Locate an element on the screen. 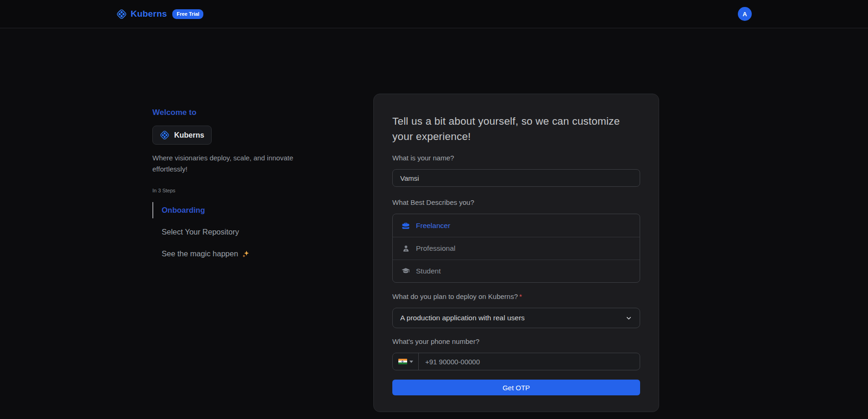  chevron-down-icon is located at coordinates (629, 318).